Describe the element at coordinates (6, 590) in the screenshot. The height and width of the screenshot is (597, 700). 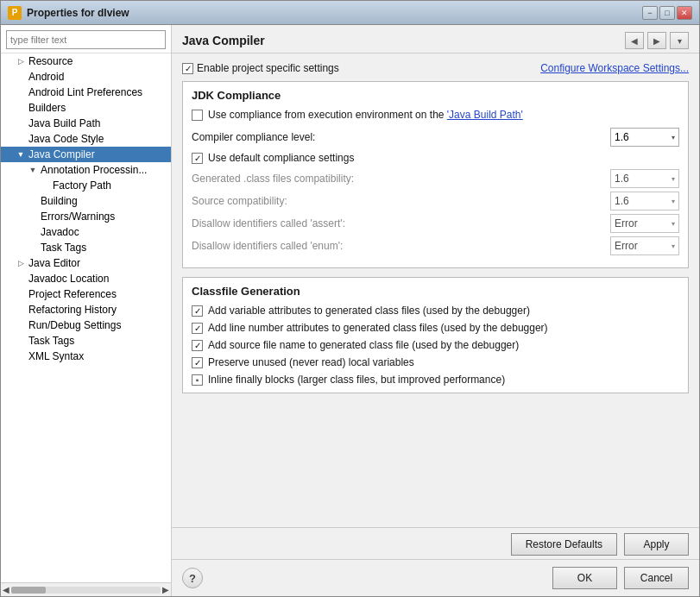
I see `scroll-left-btn: ◀` at that location.